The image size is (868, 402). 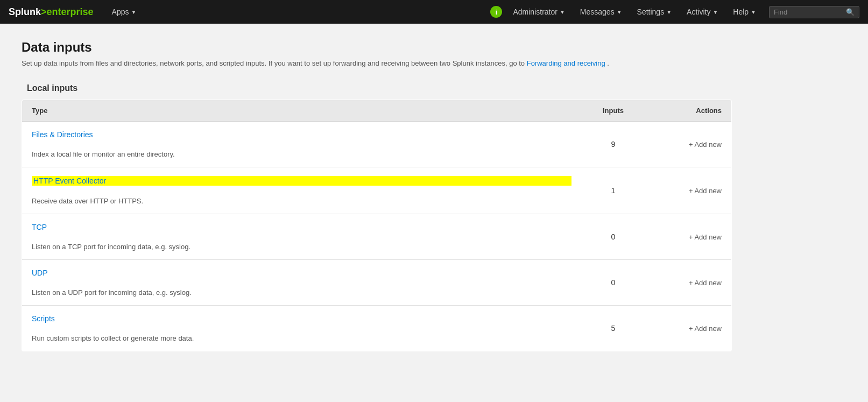 What do you see at coordinates (379, 88) in the screenshot?
I see `section-title: Local inputs` at bounding box center [379, 88].